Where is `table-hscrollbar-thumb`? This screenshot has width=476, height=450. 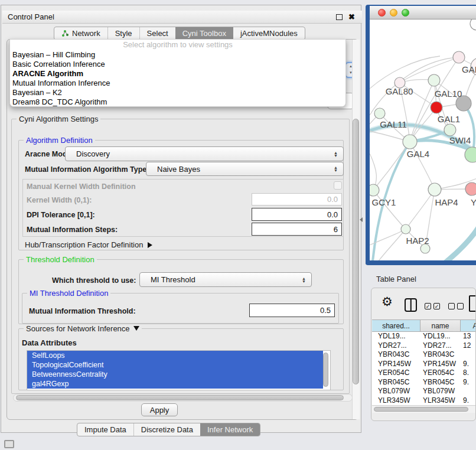 table-hscrollbar-thumb is located at coordinates (421, 409).